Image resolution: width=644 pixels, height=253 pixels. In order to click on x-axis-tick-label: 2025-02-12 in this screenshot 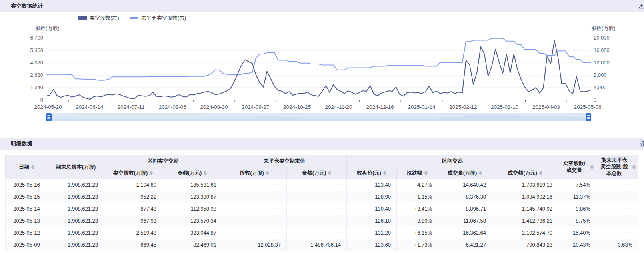, I will do `click(463, 107)`.